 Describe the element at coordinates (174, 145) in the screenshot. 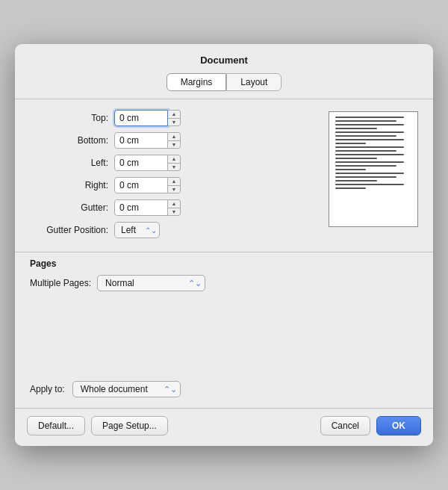

I see `bottom-decrement: ▼` at that location.